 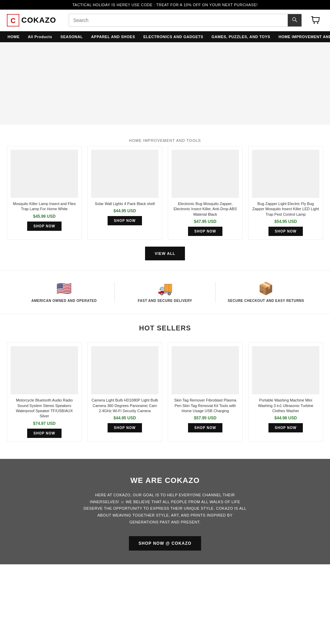 What do you see at coordinates (38, 20) in the screenshot?
I see `logo-text: COKAZO` at bounding box center [38, 20].